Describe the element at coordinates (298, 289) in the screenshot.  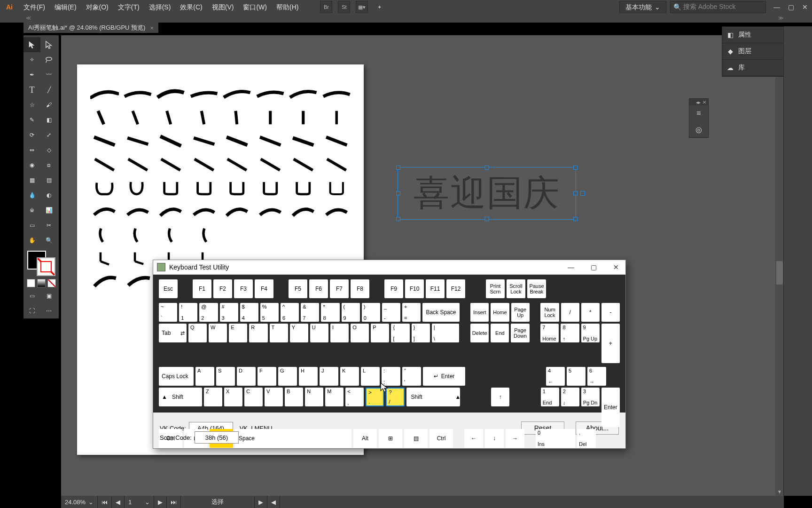
I see `key-f5: F5` at that location.